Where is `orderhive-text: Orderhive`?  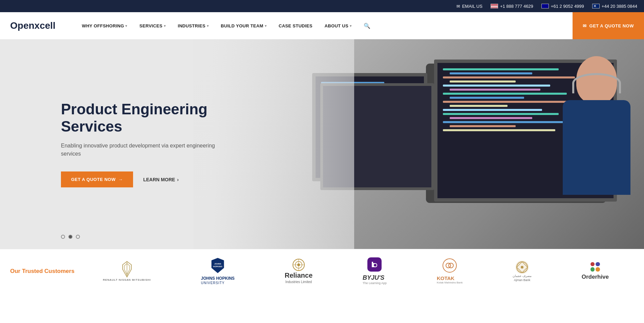 orderhive-text: Orderhive is located at coordinates (595, 277).